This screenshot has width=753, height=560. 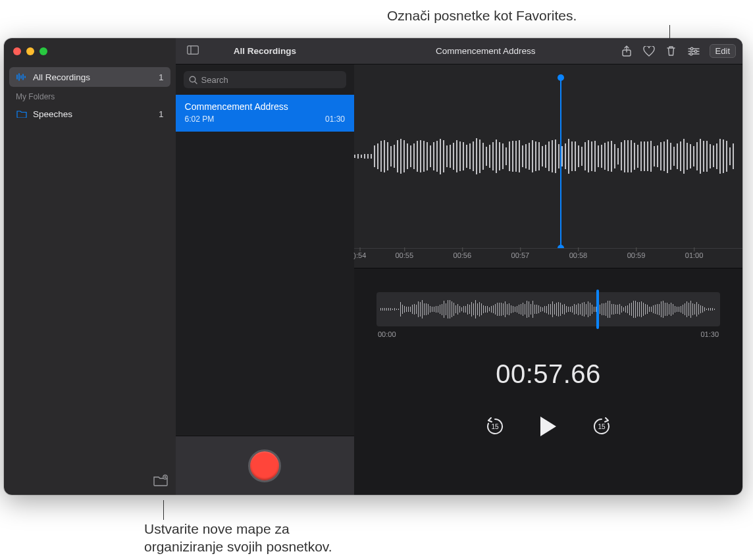 I want to click on overview-start: 00:00, so click(x=387, y=334).